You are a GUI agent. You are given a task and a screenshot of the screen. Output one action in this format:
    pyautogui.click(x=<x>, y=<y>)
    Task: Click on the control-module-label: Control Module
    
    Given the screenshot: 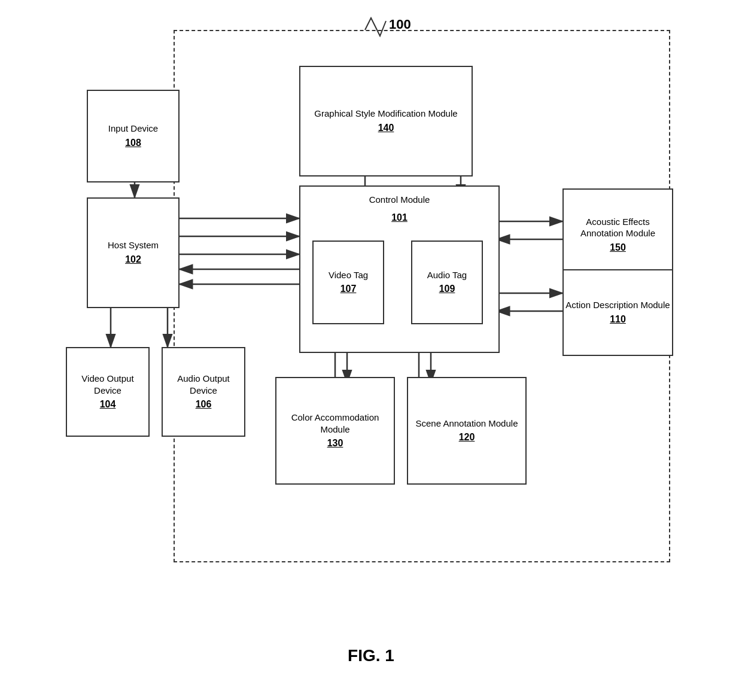 What is the action you would take?
    pyautogui.click(x=400, y=200)
    